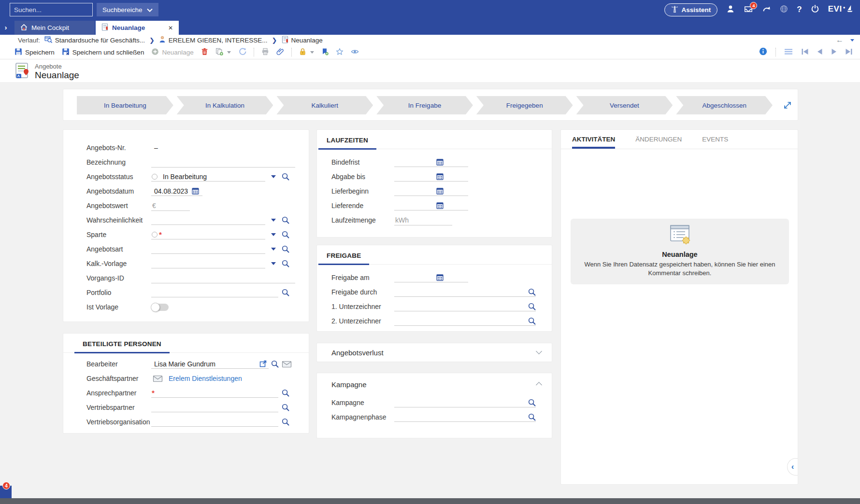 The width and height of the screenshot is (860, 504). What do you see at coordinates (35, 52) in the screenshot?
I see `save-button: Speichern` at bounding box center [35, 52].